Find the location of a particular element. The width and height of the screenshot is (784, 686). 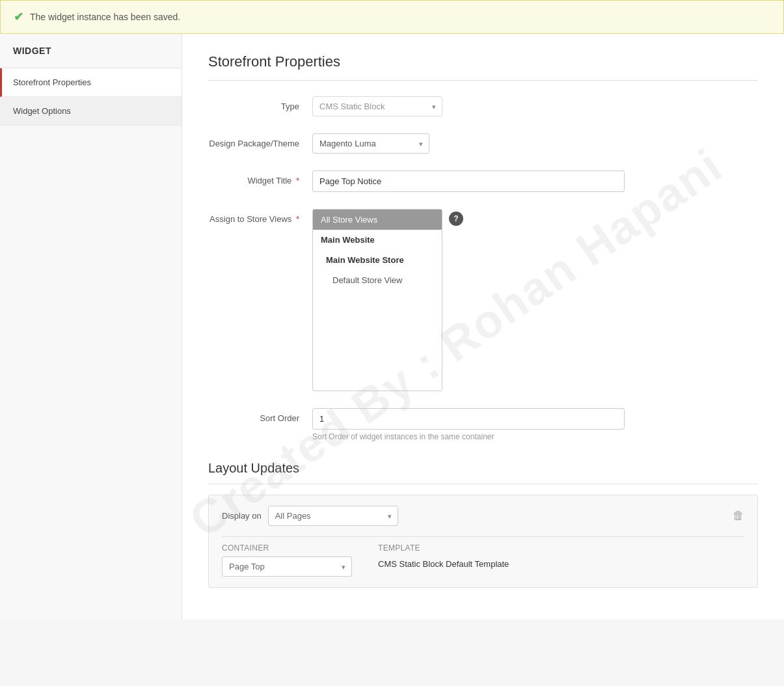

store-option-all: All Store Views is located at coordinates (377, 220).